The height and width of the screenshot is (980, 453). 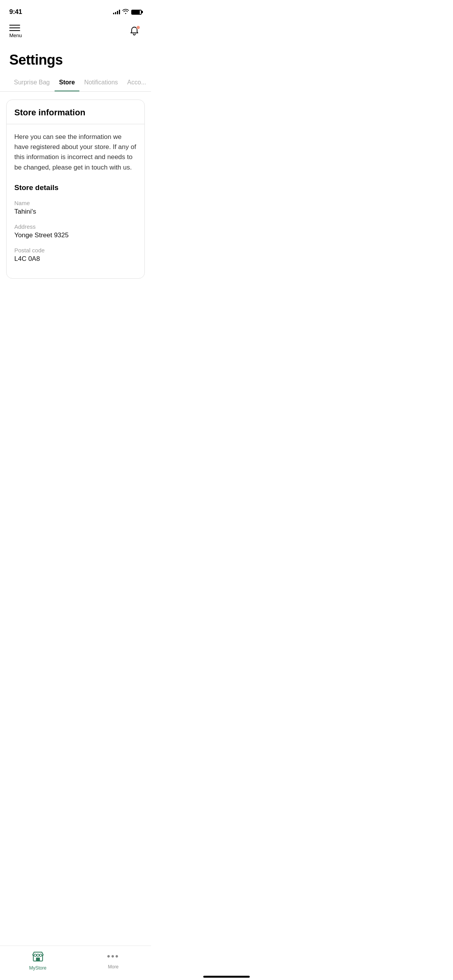 I want to click on detail-address-row: Address Yonge Street 9325, so click(x=76, y=231).